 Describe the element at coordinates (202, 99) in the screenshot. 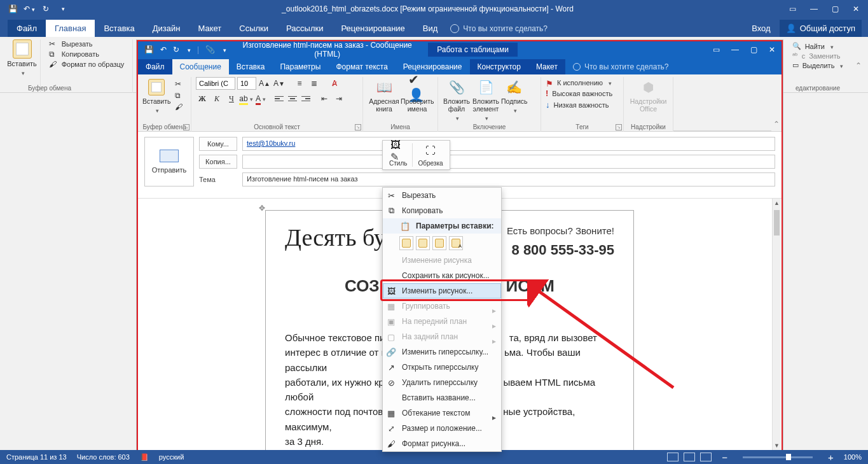

I see `bold-button: Ж` at that location.